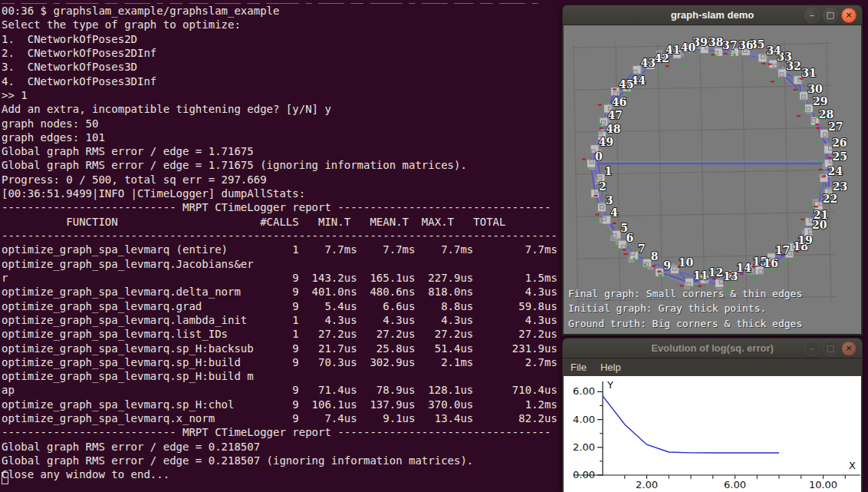 The image size is (868, 492). Describe the element at coordinates (578, 367) in the screenshot. I see `menu-file: File` at that location.